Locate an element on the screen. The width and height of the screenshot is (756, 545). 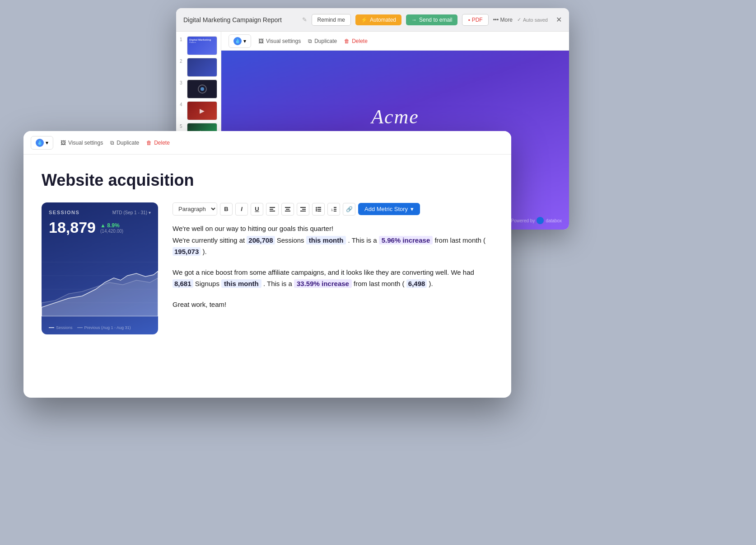
front-theme-dropdown: 💧 ▾ is located at coordinates (42, 143).